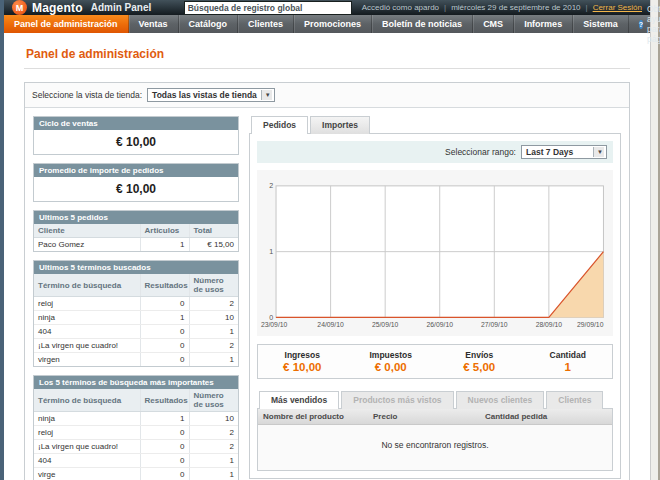 Image resolution: width=660 pixels, height=480 pixels. Describe the element at coordinates (435, 152) in the screenshot. I see `range-bar: Seleccionar rango: Last 7 Days ▼` at that location.